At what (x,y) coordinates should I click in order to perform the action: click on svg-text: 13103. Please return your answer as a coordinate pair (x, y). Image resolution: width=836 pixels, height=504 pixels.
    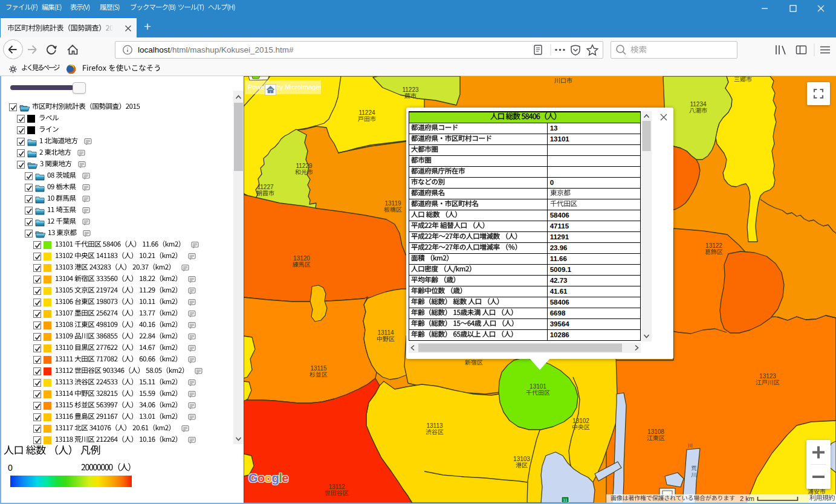
    Looking at the image, I should click on (522, 459).